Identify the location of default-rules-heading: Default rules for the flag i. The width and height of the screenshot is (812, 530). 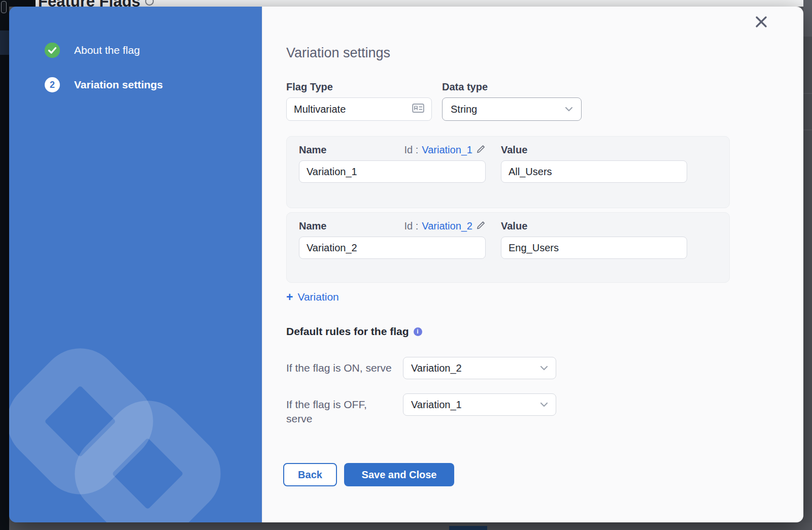
(354, 332).